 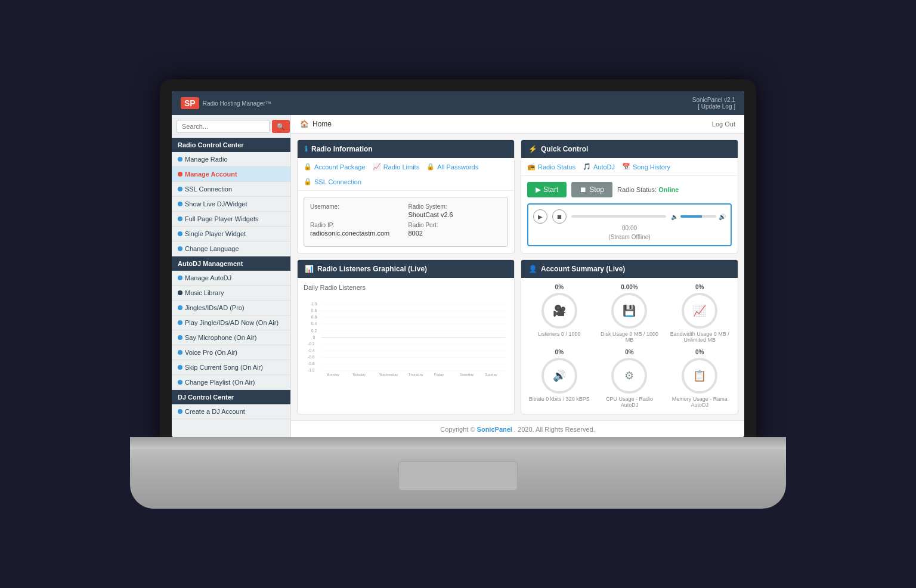 I want to click on app-version: SonicPanel v2.1 [ Update Log ], so click(x=714, y=103).